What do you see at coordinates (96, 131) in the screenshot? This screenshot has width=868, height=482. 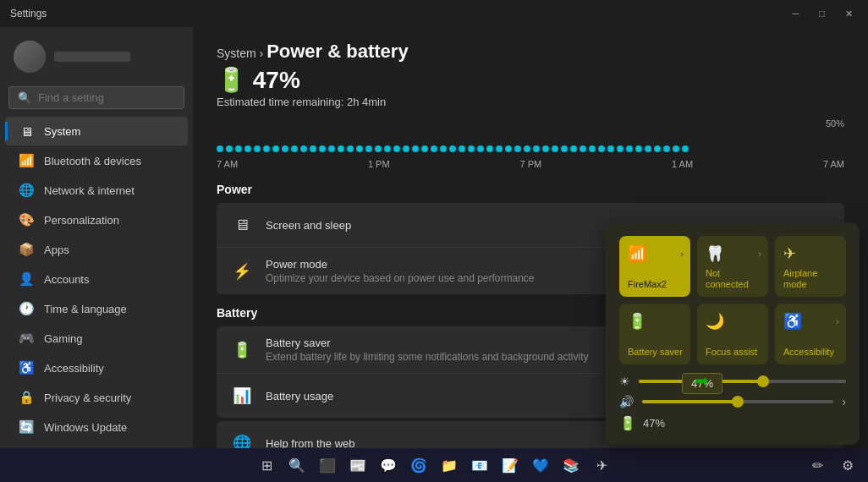 I see `sidebar-item-system: 🖥 System` at bounding box center [96, 131].